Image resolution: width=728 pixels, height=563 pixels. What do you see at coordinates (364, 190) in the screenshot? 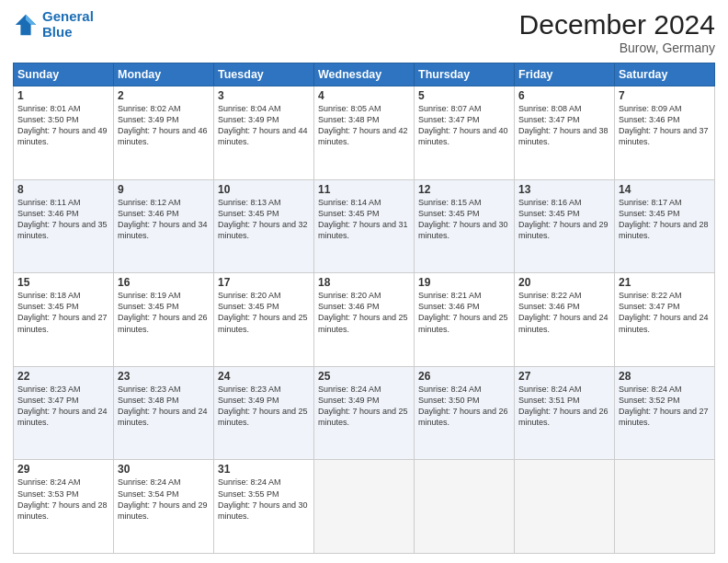
I see `day-number: 11` at bounding box center [364, 190].